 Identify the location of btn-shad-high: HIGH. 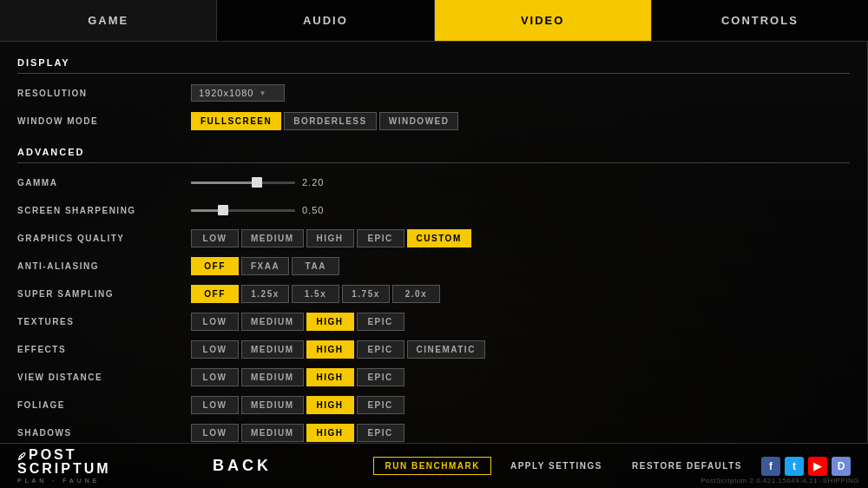
(330, 432).